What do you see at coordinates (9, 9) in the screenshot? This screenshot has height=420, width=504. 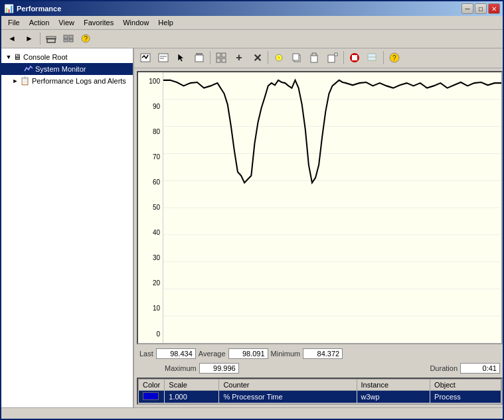 I see `app-icon: 📊` at bounding box center [9, 9].